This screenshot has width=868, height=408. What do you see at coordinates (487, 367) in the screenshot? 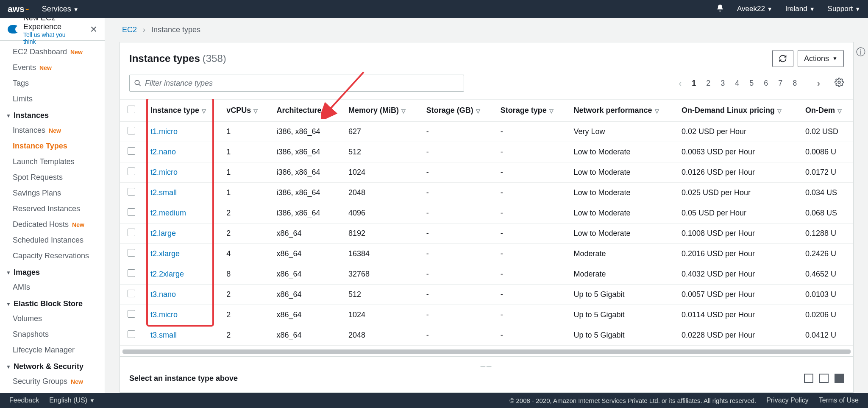
I see `resize-handle-icon: ══` at bounding box center [487, 367].